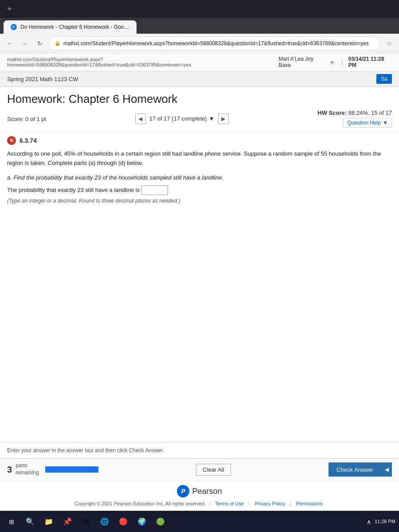 The image size is (399, 532). Describe the element at coordinates (385, 123) in the screenshot. I see `help-chevron-icon: ▼` at that location.